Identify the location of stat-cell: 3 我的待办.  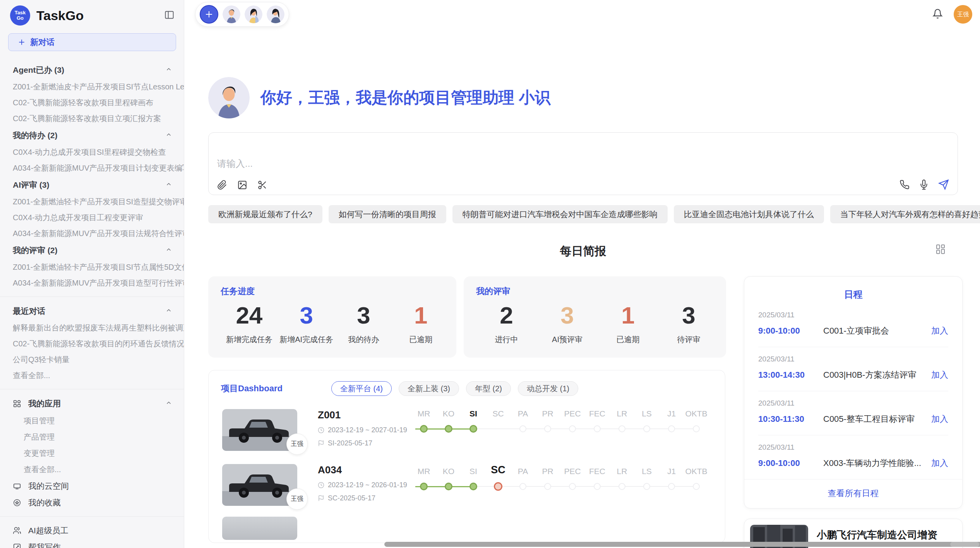
(364, 323).